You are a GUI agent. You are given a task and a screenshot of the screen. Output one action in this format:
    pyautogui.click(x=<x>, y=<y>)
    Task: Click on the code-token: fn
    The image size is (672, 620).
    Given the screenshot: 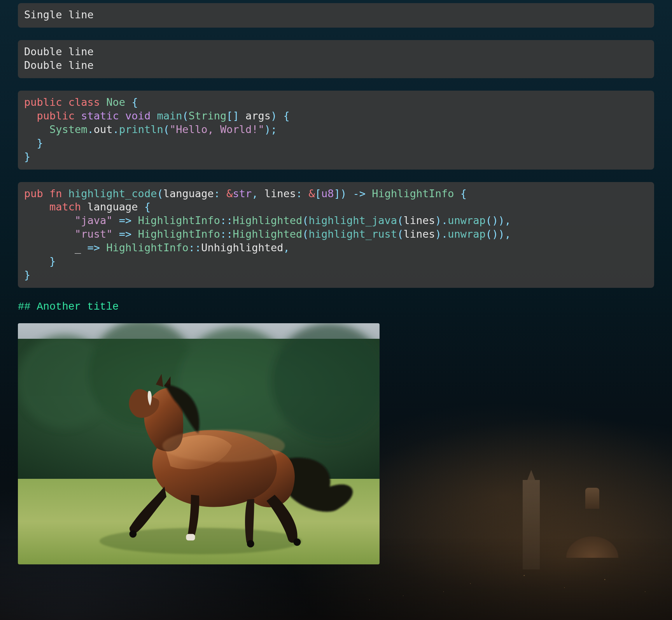 What is the action you would take?
    pyautogui.click(x=59, y=194)
    